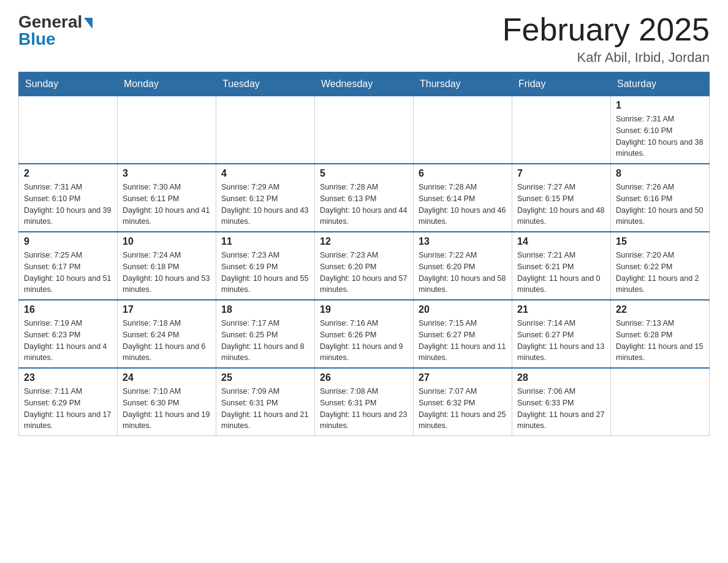  I want to click on calendar-day-cell: 22Sunrise: 7:13 AMSunset: 6:28 PMDayligh…, so click(661, 334).